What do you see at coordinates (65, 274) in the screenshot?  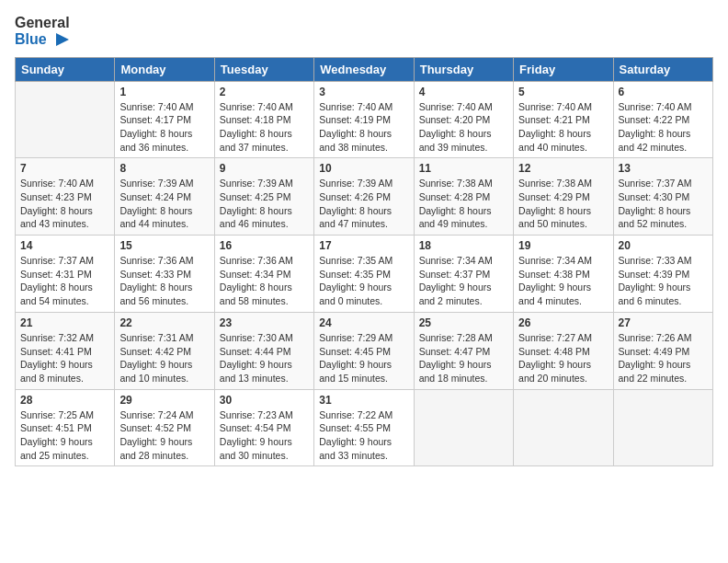 I see `day-cell: 14Sunrise: 7:37 AMSunset: 4:31 PMDayligh…` at bounding box center [65, 274].